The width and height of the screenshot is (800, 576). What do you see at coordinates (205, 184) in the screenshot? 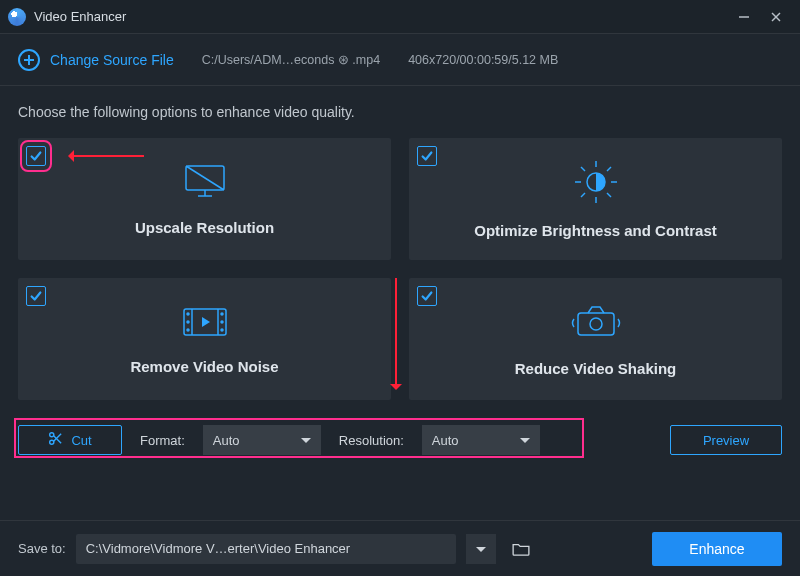
I see `monitor-up-icon` at bounding box center [205, 184].